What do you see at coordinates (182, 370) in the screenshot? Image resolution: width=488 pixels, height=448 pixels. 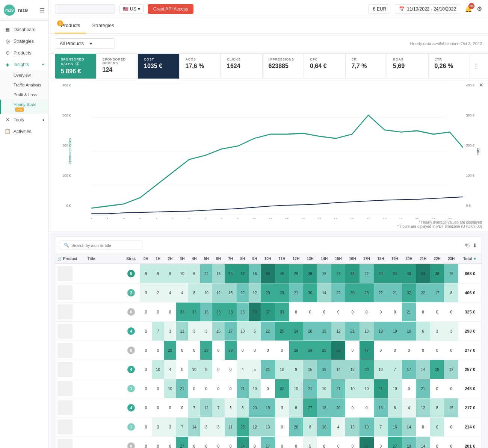 I see `hour-3-cell: 0` at bounding box center [182, 370].